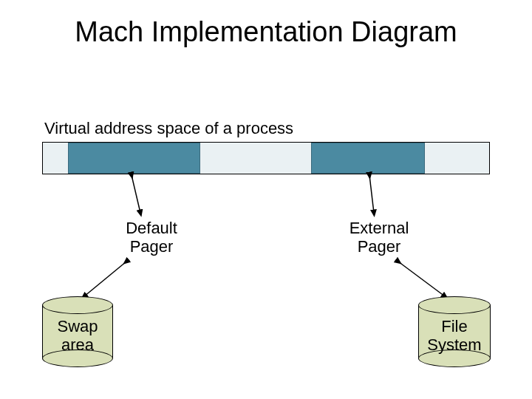 The width and height of the screenshot is (532, 399). Describe the element at coordinates (368, 158) in the screenshot. I see `memory-region-external-pager` at that location.